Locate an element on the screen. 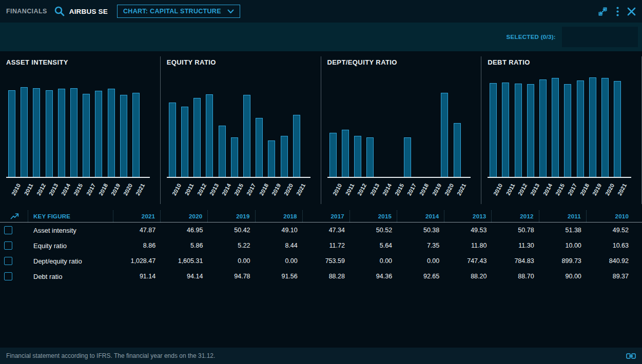 This screenshot has width=642, height=364. year-column-header: 2011 is located at coordinates (563, 216).